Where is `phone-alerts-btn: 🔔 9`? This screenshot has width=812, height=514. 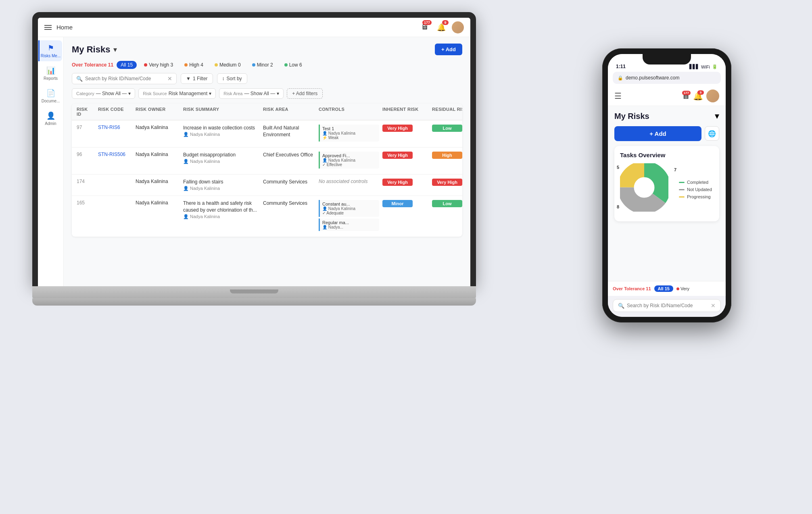 phone-alerts-btn: 🔔 9 is located at coordinates (698, 96).